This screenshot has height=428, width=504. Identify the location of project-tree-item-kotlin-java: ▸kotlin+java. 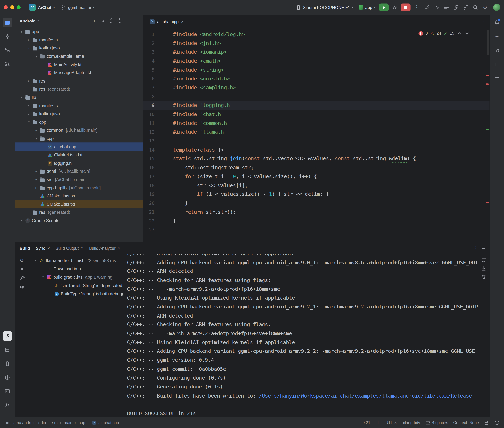
(79, 114).